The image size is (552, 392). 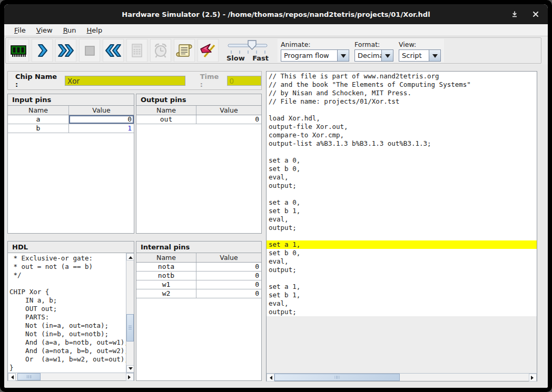 I want to click on pin-row-w1: w1 0, so click(x=199, y=285).